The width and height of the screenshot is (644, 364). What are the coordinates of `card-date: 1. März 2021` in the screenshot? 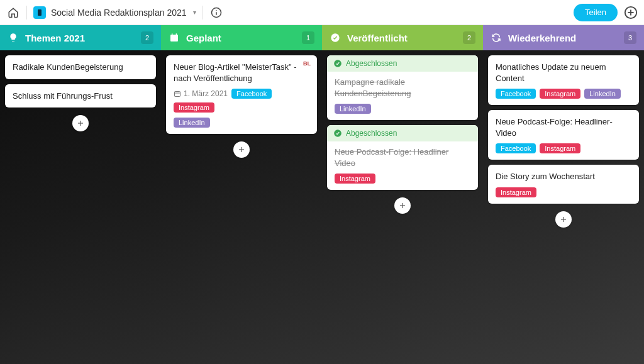 It's located at (201, 94).